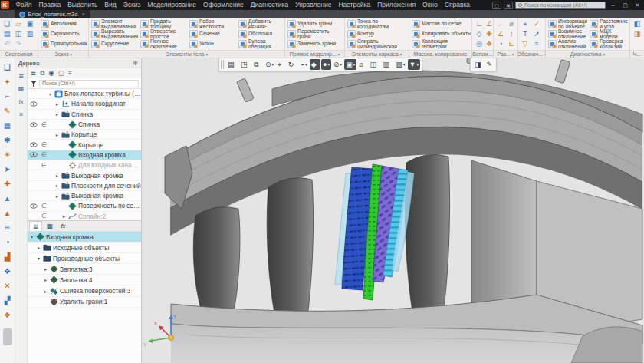 The height and width of the screenshot is (363, 644). What do you see at coordinates (83, 5) in the screenshot?
I see `menu-item: Выделить` at bounding box center [83, 5].